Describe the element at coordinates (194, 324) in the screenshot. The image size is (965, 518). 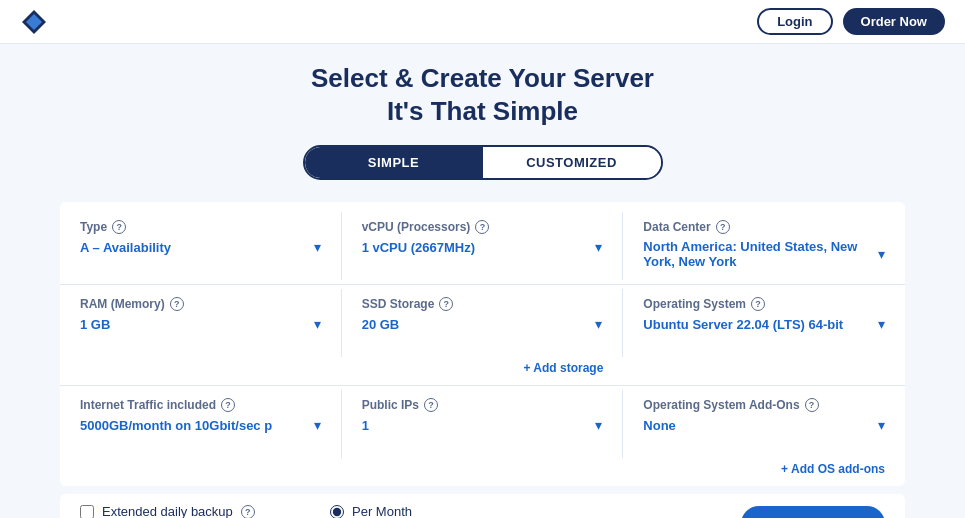
I see `ram-value: 1 GB` at that location.